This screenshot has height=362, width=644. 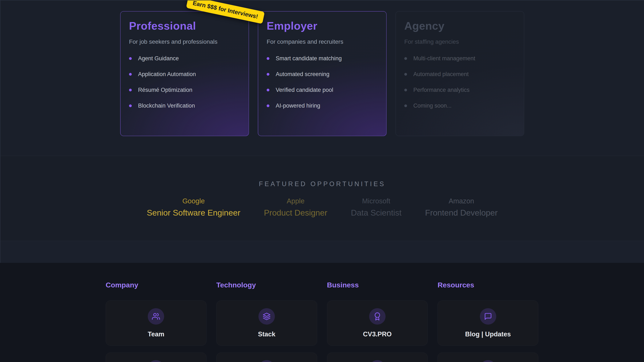 What do you see at coordinates (166, 106) in the screenshot?
I see `feature-label: Blockchain Verification` at bounding box center [166, 106].